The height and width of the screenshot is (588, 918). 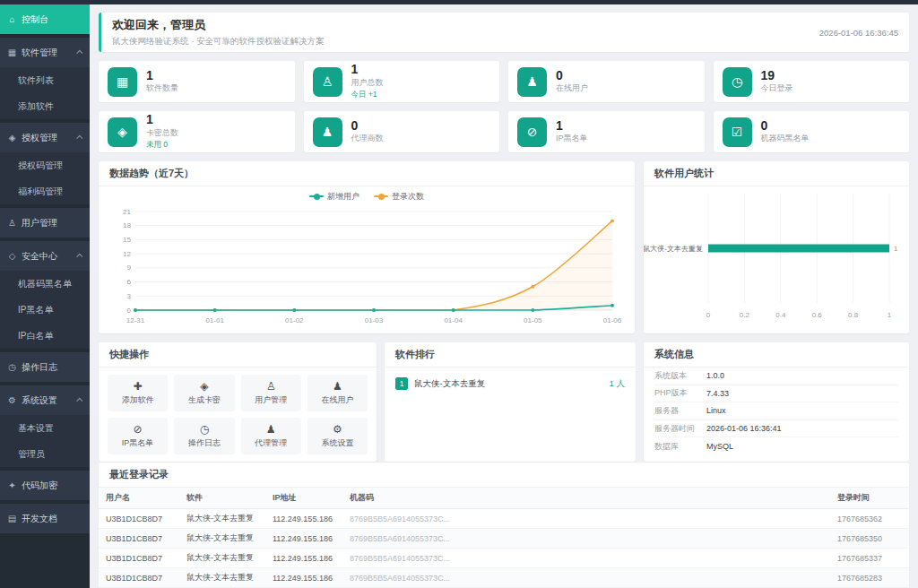 I want to click on sidebar-subitem: 基本设置, so click(x=45, y=428).